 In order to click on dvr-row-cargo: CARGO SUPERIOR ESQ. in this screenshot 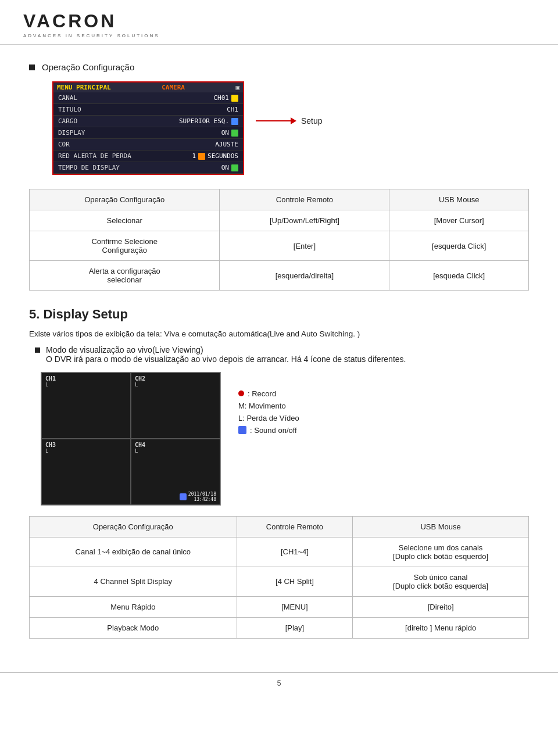, I will do `click(148, 121)`.